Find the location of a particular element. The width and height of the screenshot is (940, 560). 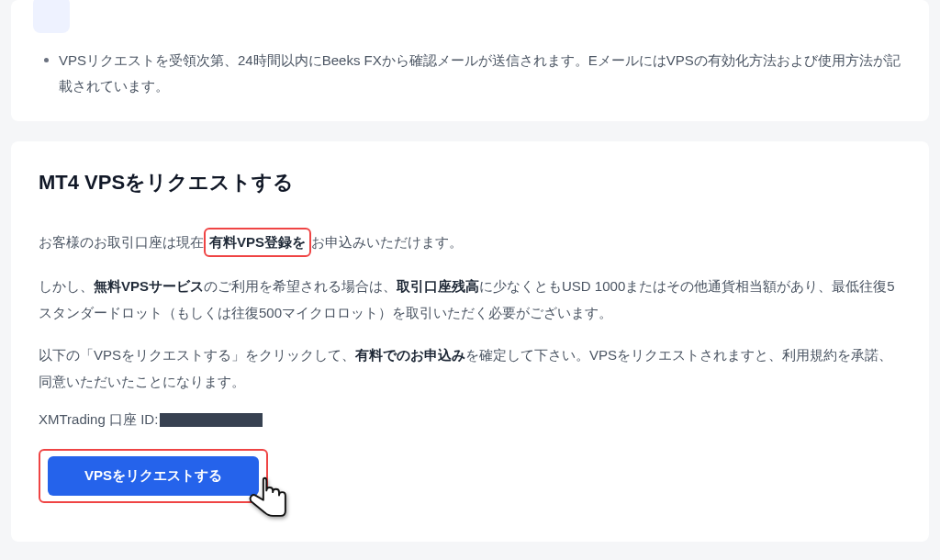

p1-box-text: 有料VPS登録を is located at coordinates (257, 242).